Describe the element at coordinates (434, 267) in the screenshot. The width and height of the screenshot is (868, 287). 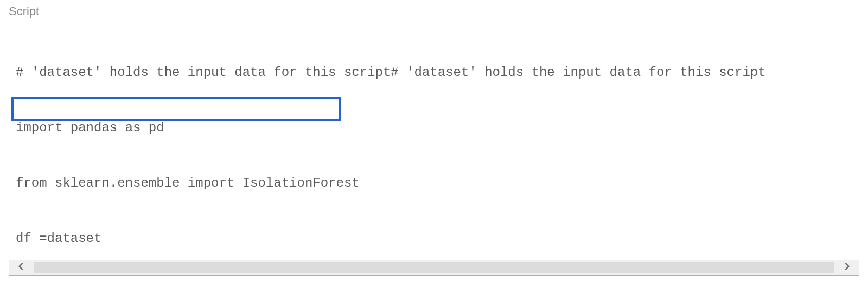
I see `horizontal-scrollbar` at that location.